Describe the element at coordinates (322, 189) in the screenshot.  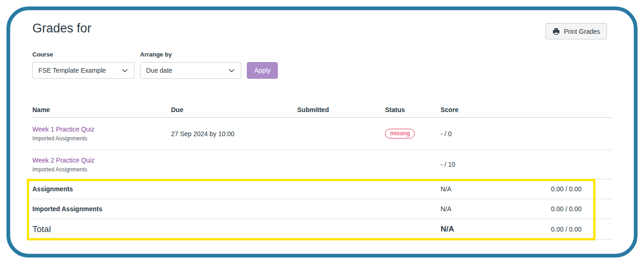
I see `summary-row-assignments: Assignments N/A 0.00 / 0.00` at that location.